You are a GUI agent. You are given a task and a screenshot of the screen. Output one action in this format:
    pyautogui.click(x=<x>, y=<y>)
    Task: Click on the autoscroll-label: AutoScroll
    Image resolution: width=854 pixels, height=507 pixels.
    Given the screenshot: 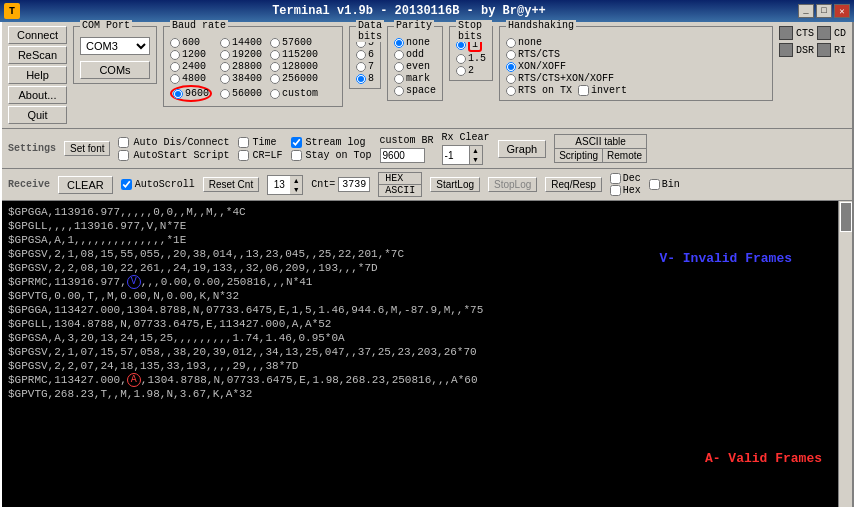 What is the action you would take?
    pyautogui.click(x=165, y=184)
    